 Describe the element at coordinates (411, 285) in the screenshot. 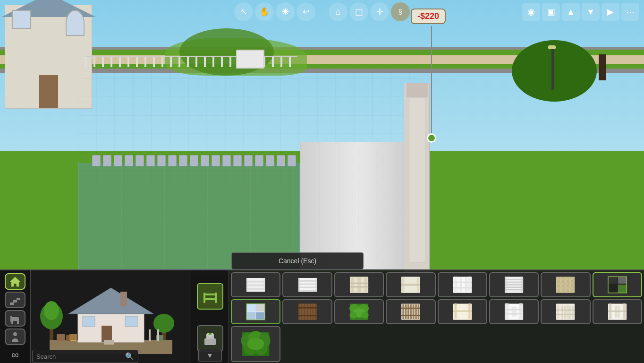

I see `item-single-rail-cream` at that location.